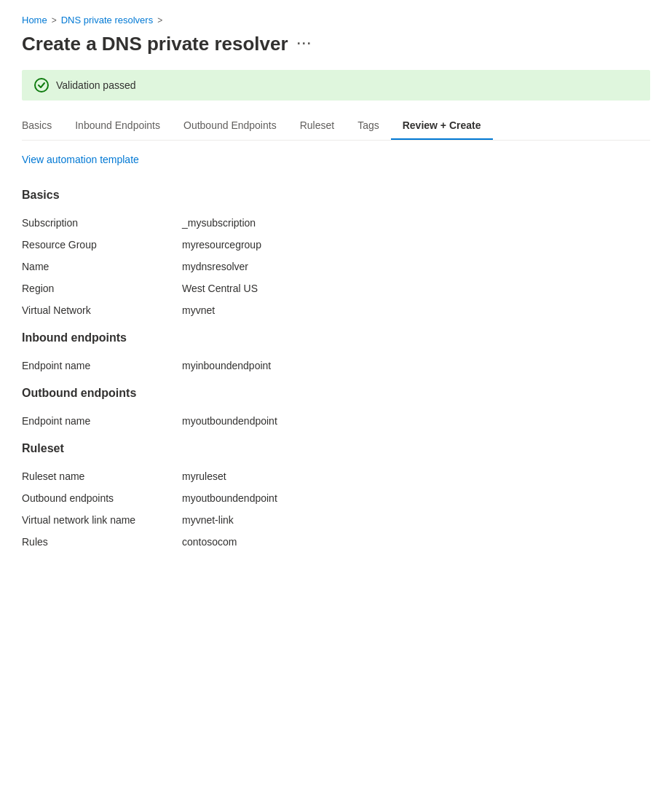 This screenshot has width=672, height=796. I want to click on value-name: mydnsresolver, so click(216, 267).